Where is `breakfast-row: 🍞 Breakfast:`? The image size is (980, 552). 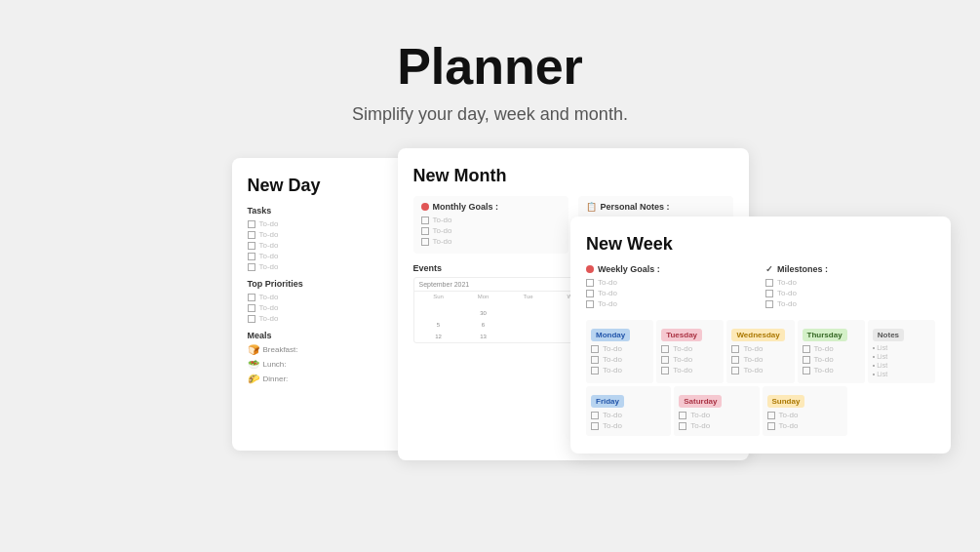 breakfast-row: 🍞 Breakfast: is located at coordinates (325, 349).